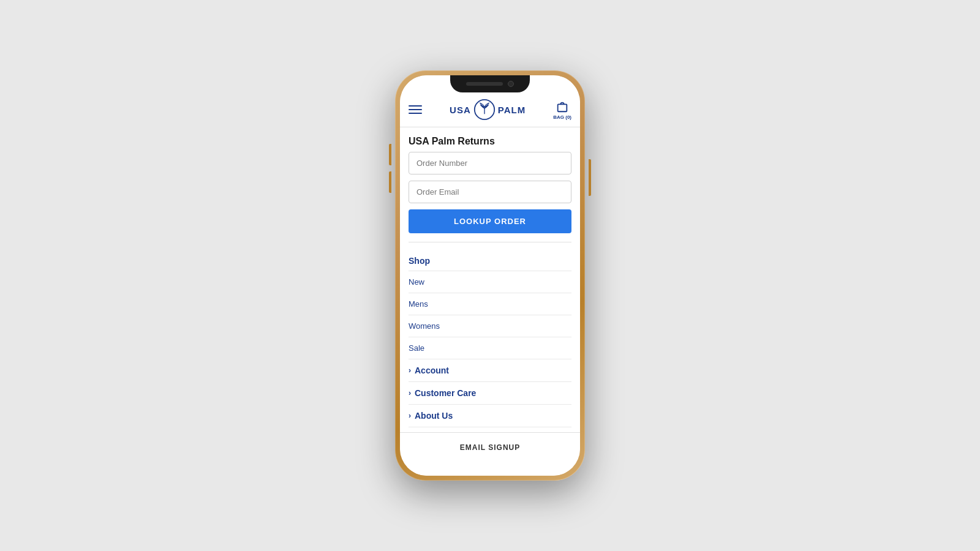 The width and height of the screenshot is (980, 551). I want to click on power-button, so click(590, 178).